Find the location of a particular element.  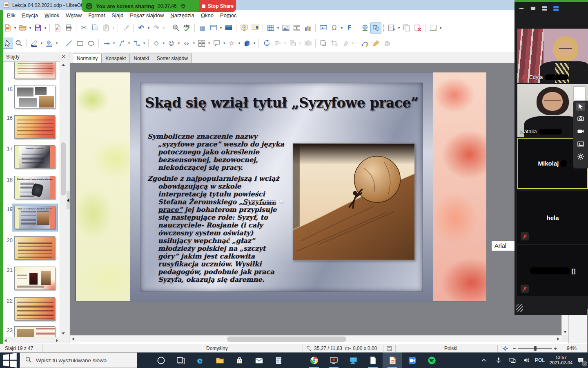

zoom-slider-thumb is located at coordinates (535, 348).